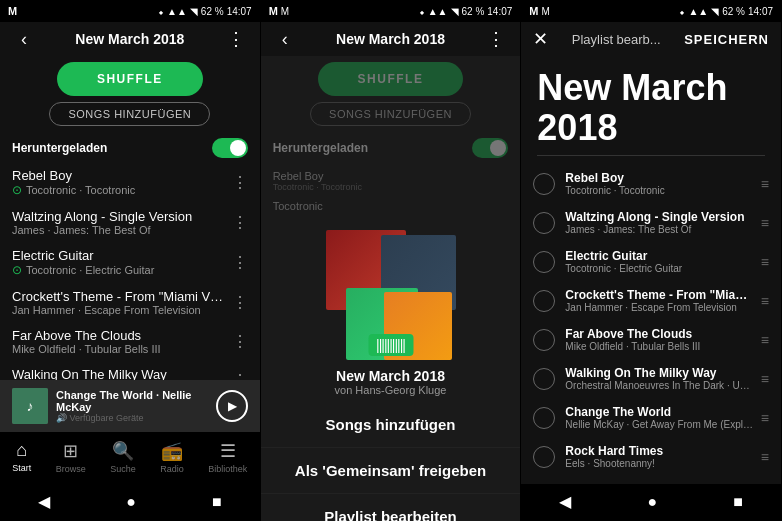 This screenshot has height=521, width=782. I want to click on drag-handle-7: ≡, so click(762, 418).